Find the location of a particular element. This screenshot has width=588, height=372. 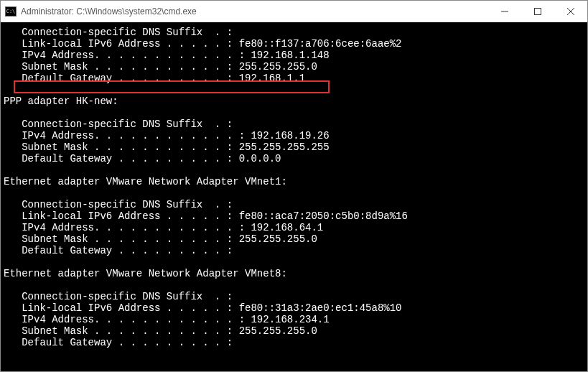

cmd-icon: C:\ is located at coordinates (11, 11).